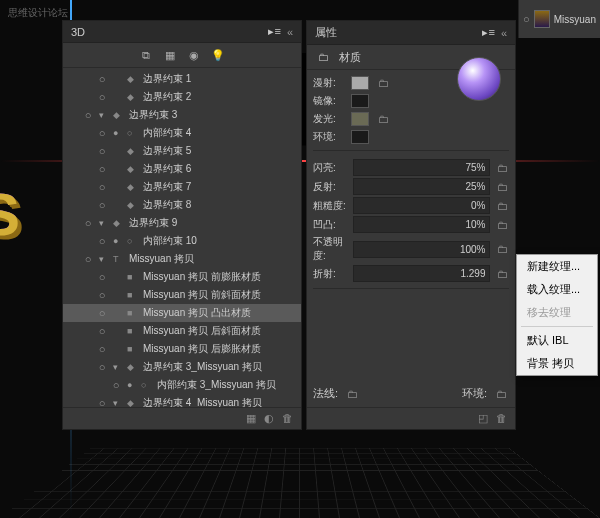 The height and width of the screenshot is (518, 600). I want to click on material-preview-sphere, so click(479, 79).